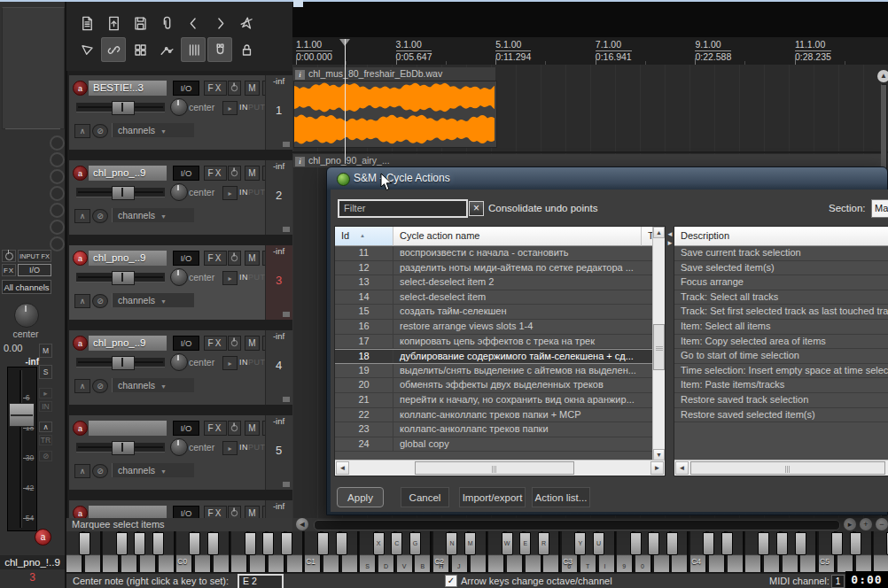 The image size is (888, 588). Describe the element at coordinates (394, 74) in the screenshot. I see `media-item-label: ichl_mus_80_freshair_EbDb.wav` at that location.